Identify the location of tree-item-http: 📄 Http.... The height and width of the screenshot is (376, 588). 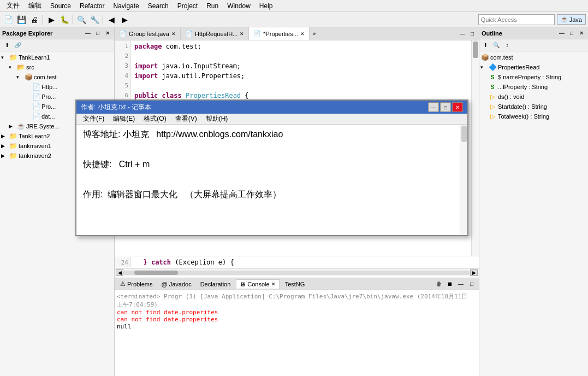
(57, 87).